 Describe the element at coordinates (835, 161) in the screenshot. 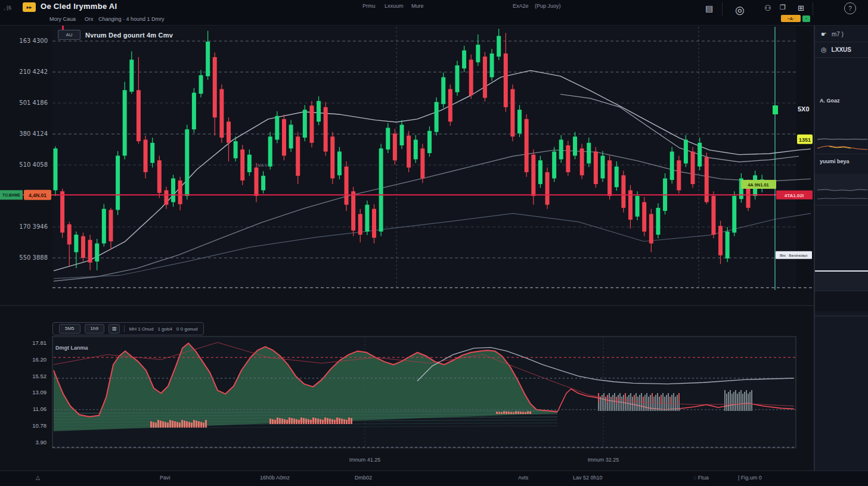

I see `sidebar-section-title: yuumi beya` at that location.